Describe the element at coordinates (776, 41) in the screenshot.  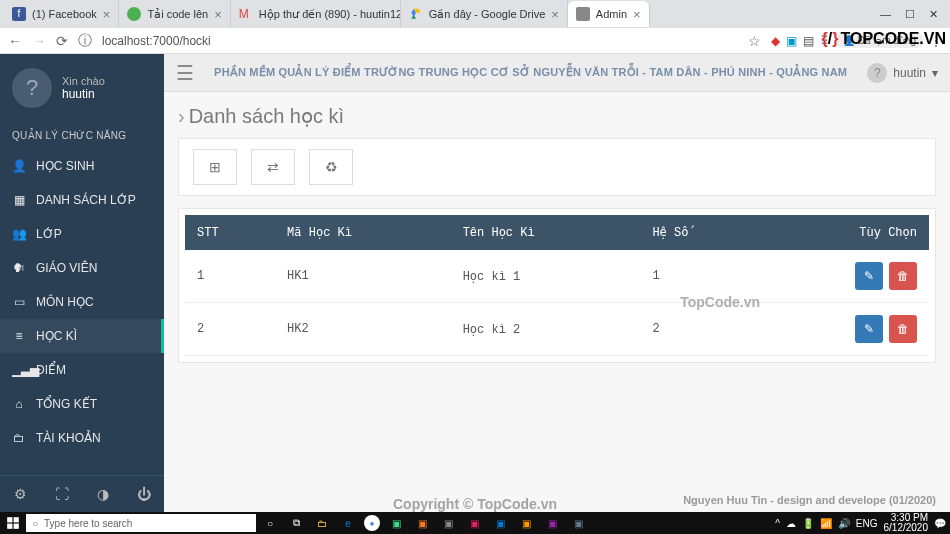
I see `extension-icon: ◆` at that location.